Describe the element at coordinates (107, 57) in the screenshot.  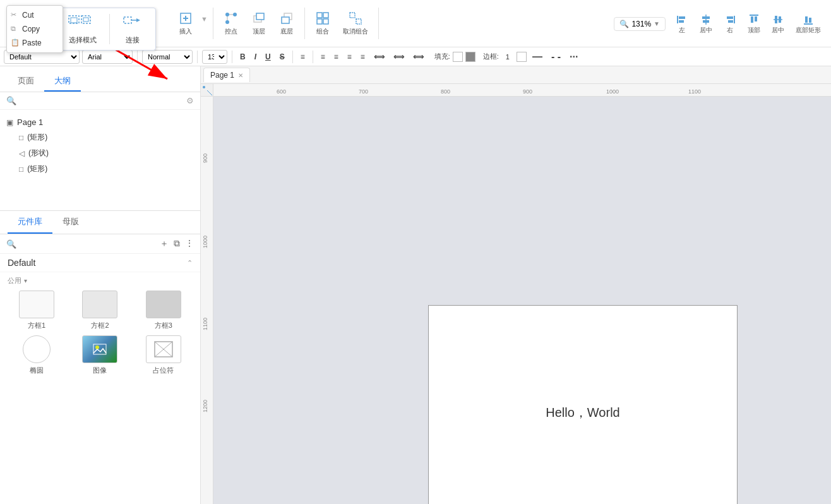
I see `font-name-select: Arial` at that location.